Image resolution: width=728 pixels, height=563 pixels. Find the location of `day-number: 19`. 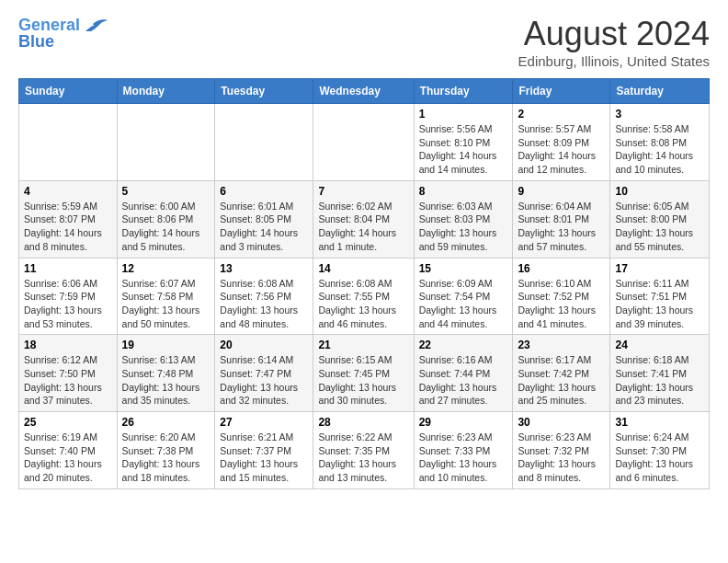

day-number: 19 is located at coordinates (166, 345).